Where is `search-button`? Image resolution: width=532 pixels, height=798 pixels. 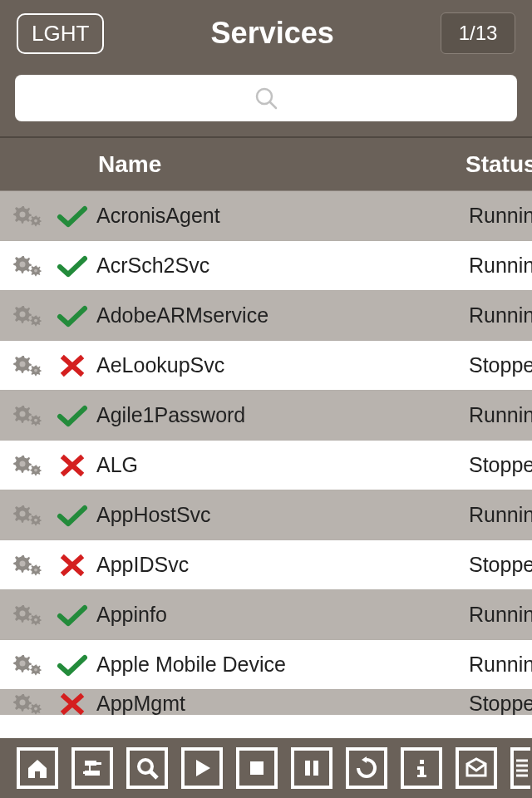
search-button is located at coordinates (147, 768).